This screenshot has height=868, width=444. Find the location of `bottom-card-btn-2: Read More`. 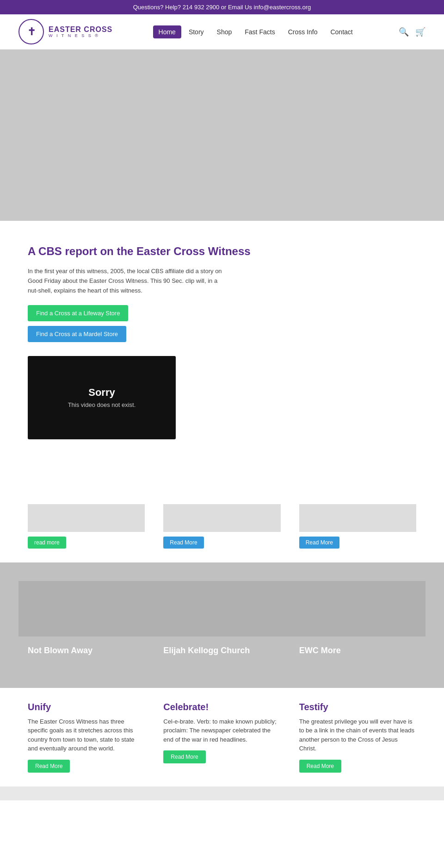

bottom-card-btn-2: Read More is located at coordinates (184, 757).